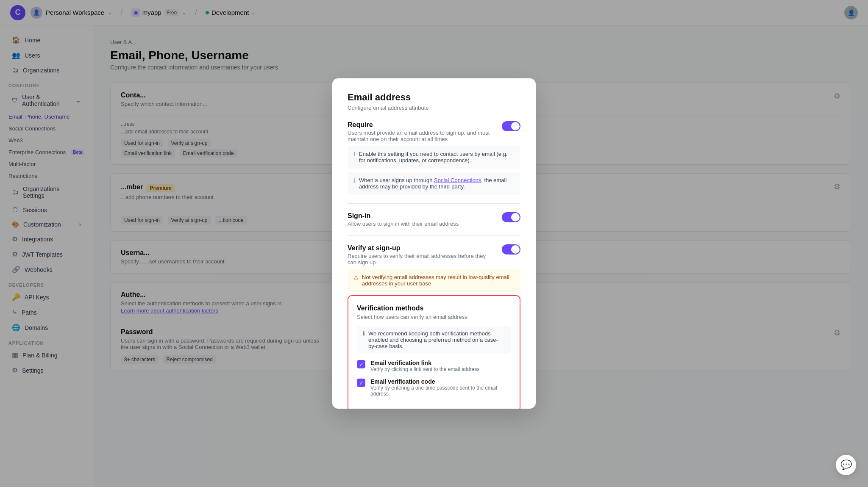 The width and height of the screenshot is (868, 487). I want to click on method1-row: ✓ Email verification link Verify by clic…, so click(434, 366).